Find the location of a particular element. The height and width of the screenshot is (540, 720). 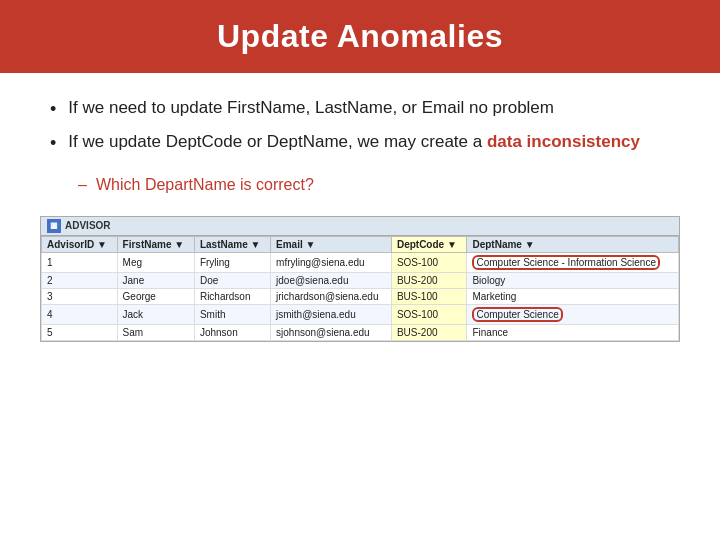

bullet-2-text: If we update DeptCode or DeptName, we ma… is located at coordinates (354, 142).